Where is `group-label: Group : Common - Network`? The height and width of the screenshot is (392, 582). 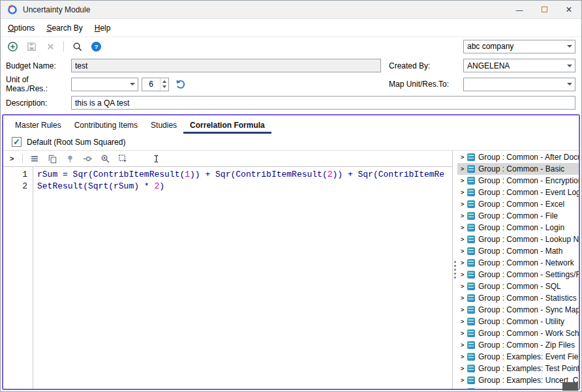
group-label: Group : Common - Network is located at coordinates (526, 263).